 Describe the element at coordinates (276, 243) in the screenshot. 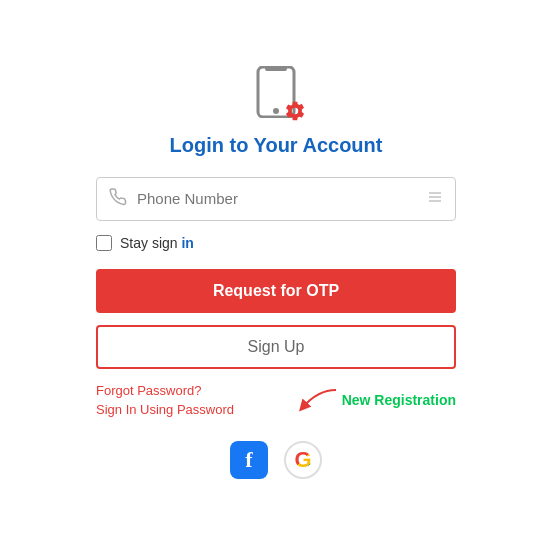

I see `stay-sign-row: Stay sign in` at that location.